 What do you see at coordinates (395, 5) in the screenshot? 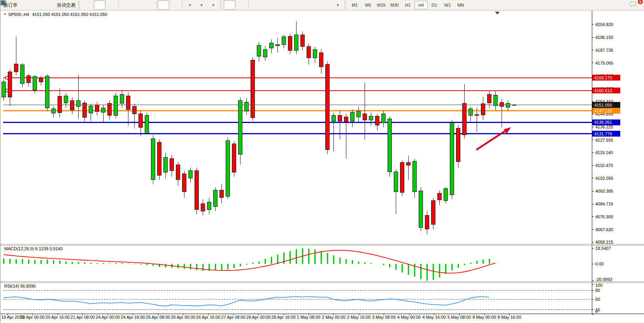
I see `timeframe-button-m30: M30` at bounding box center [395, 5].